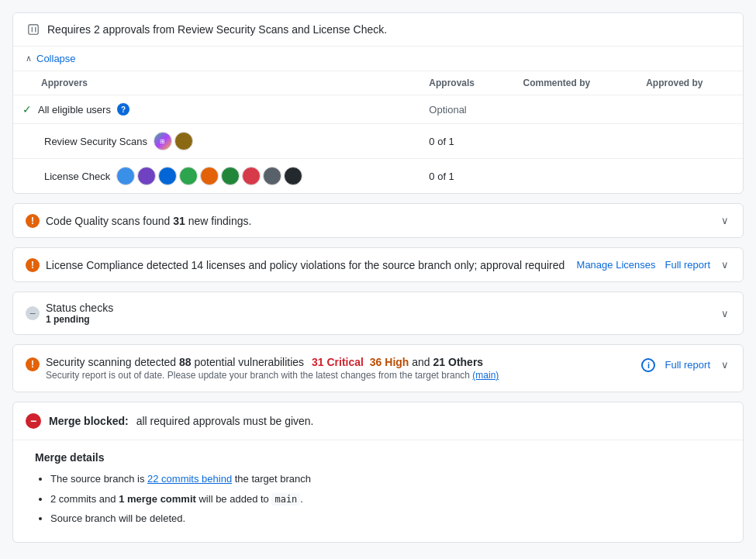 The image size is (756, 559). I want to click on avatar: ⊞, so click(163, 141).